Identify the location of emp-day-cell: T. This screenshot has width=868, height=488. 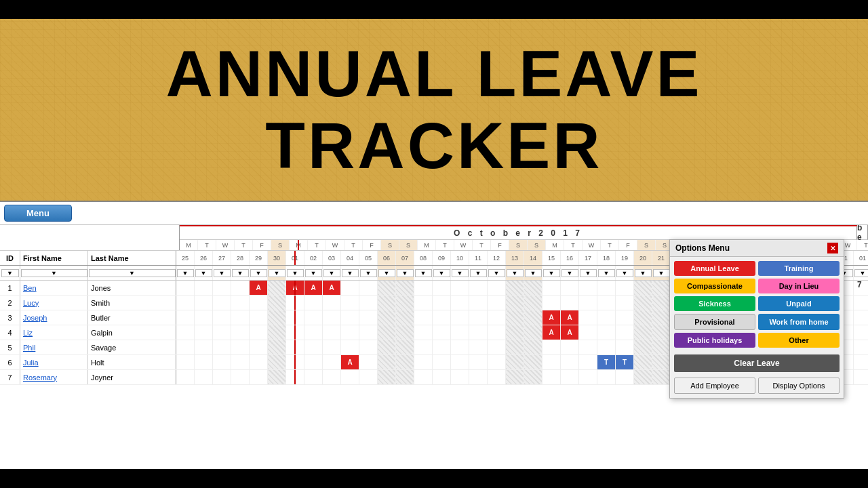
(606, 362).